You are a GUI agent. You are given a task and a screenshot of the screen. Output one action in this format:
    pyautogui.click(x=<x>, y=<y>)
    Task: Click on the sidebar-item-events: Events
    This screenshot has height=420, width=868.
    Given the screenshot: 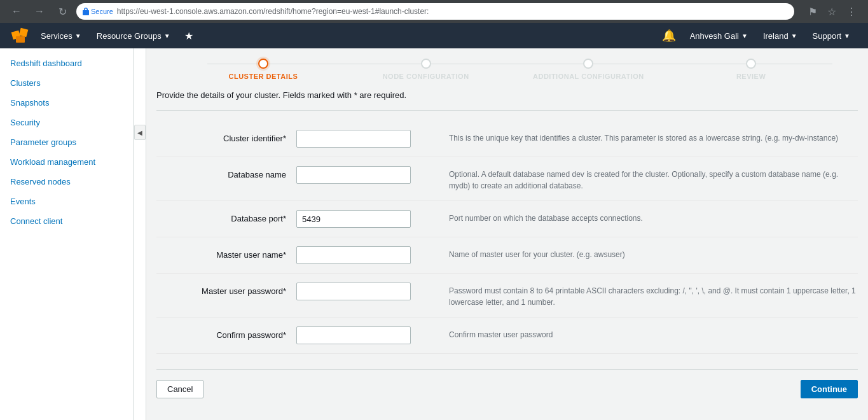 What is the action you would take?
    pyautogui.click(x=66, y=201)
    